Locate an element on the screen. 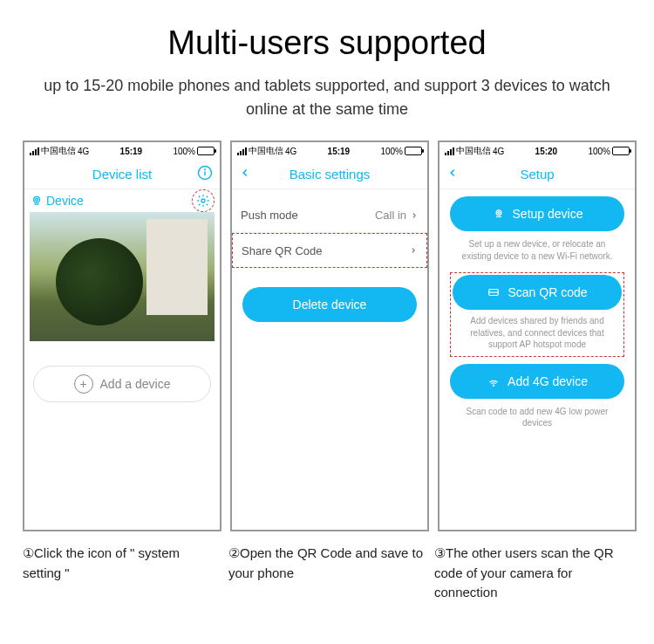 The height and width of the screenshot is (644, 654). push-mode-row: Push mode Call in is located at coordinates (330, 216).